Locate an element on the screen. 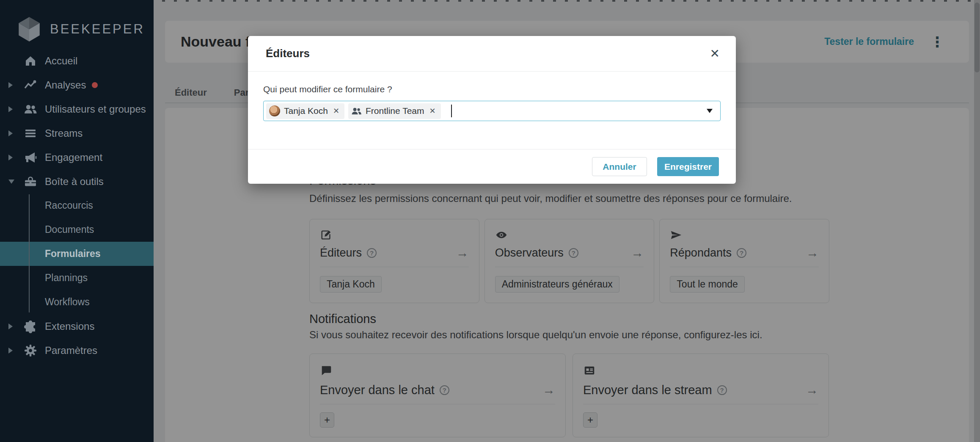  toolbox-icon is located at coordinates (30, 182).